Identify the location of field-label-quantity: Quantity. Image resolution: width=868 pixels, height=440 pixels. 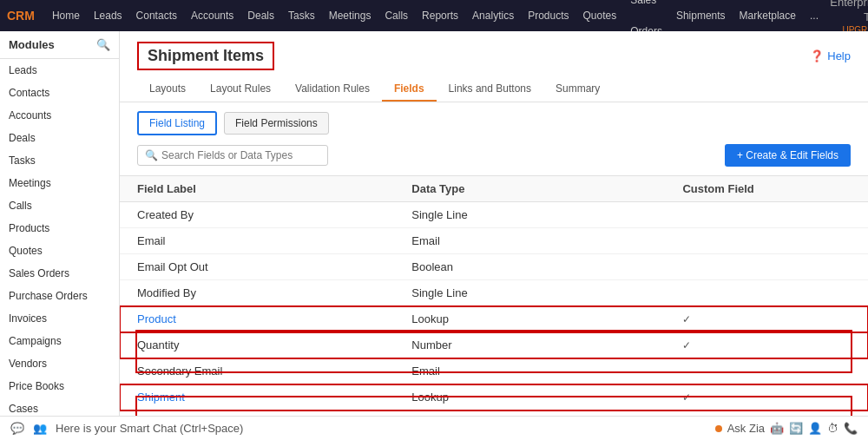
(257, 345).